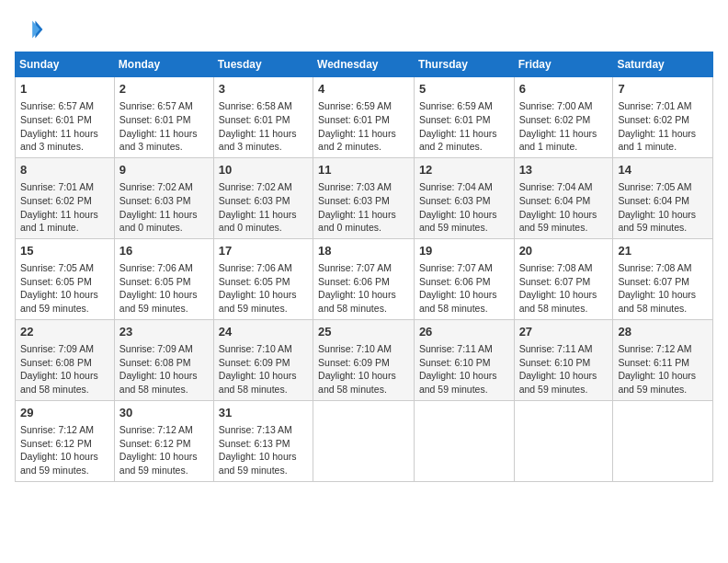  I want to click on calendar-cell: 6 Sunrise: 7:00 AM Sunset: 6:02 PM Dayli…, so click(563, 118).